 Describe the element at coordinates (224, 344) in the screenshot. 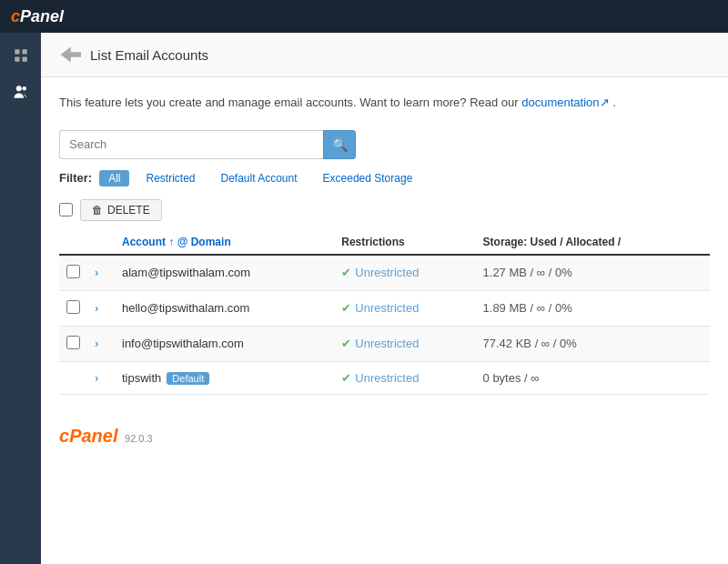

I see `account-cell: info@tipswithalam.com` at that location.